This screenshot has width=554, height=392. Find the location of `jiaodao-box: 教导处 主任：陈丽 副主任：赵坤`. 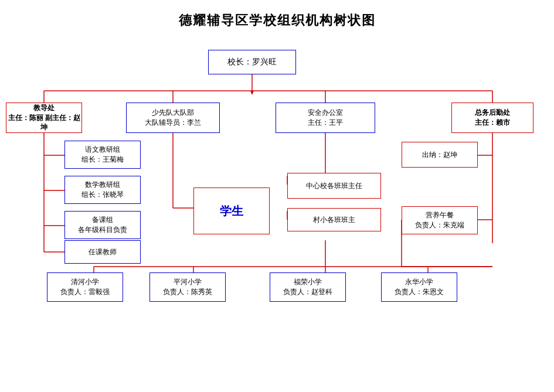

jiaodao-box: 教导处 主任：陈丽 副主任：赵坤 is located at coordinates (44, 118).